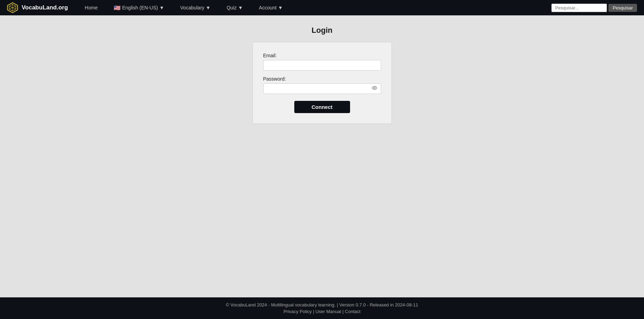 This screenshot has width=644, height=319. I want to click on login-card: Email: Password: Connect, so click(322, 83).